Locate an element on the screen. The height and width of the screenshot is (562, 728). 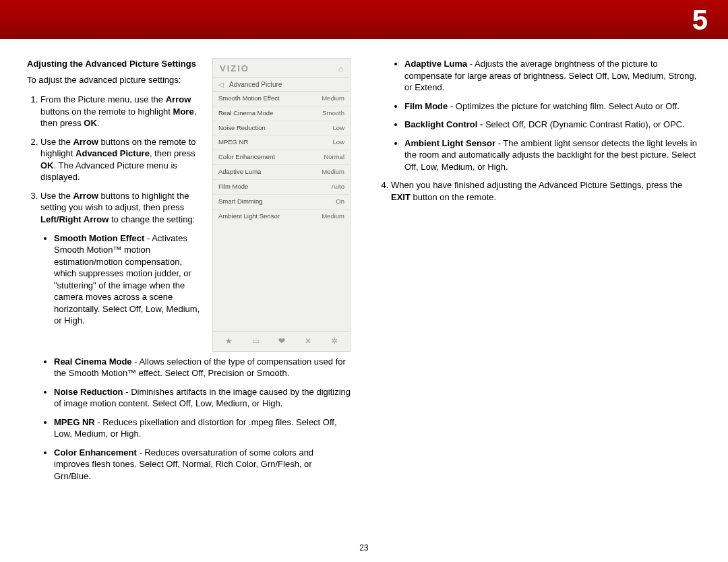
tv-row: Real Cinema ModeSmooth is located at coordinates (282, 114).